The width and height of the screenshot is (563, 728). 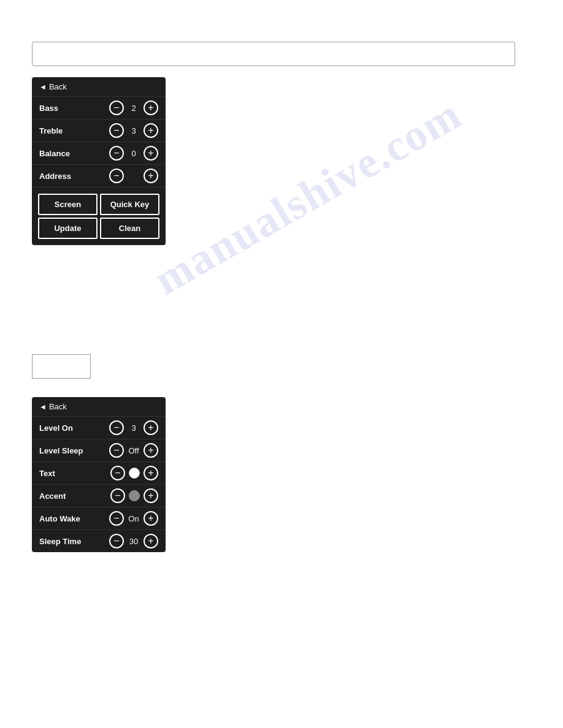 What do you see at coordinates (99, 87) in the screenshot?
I see `panel-1-back: ◄ Back` at bounding box center [99, 87].